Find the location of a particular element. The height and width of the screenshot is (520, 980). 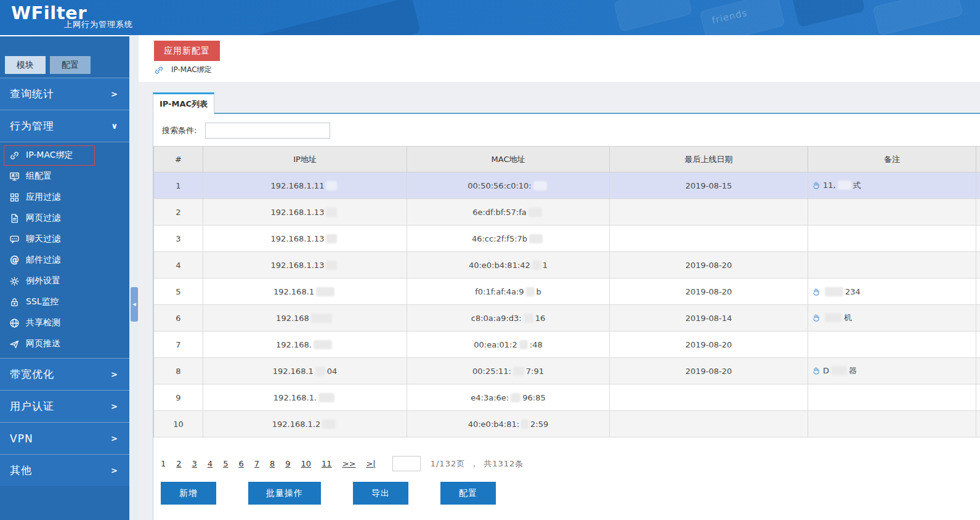

sidebar-item-聊天过滤: 聊天过滤 is located at coordinates (65, 239).